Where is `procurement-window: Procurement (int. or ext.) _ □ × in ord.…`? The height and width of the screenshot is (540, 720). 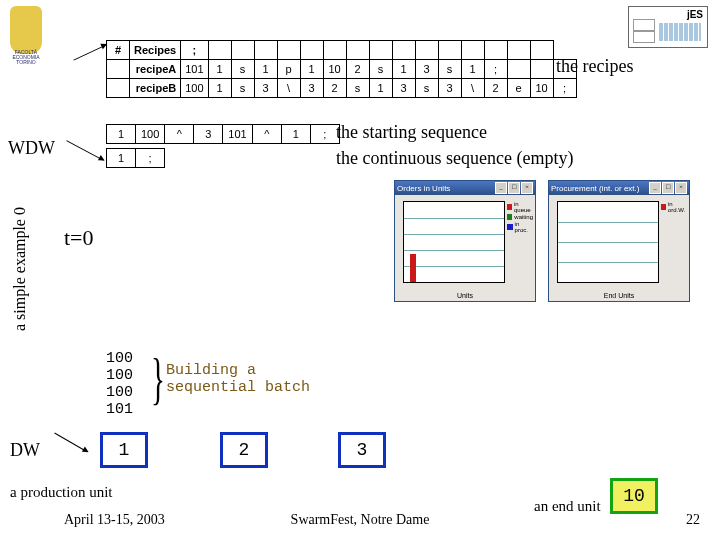 procurement-window: Procurement (int. or ext.) _ □ × in ord.… is located at coordinates (619, 241).